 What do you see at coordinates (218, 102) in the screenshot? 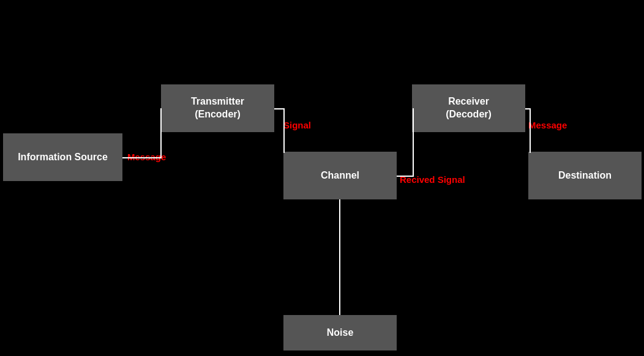
I see `transmitter-label: Transmitter` at bounding box center [218, 102].